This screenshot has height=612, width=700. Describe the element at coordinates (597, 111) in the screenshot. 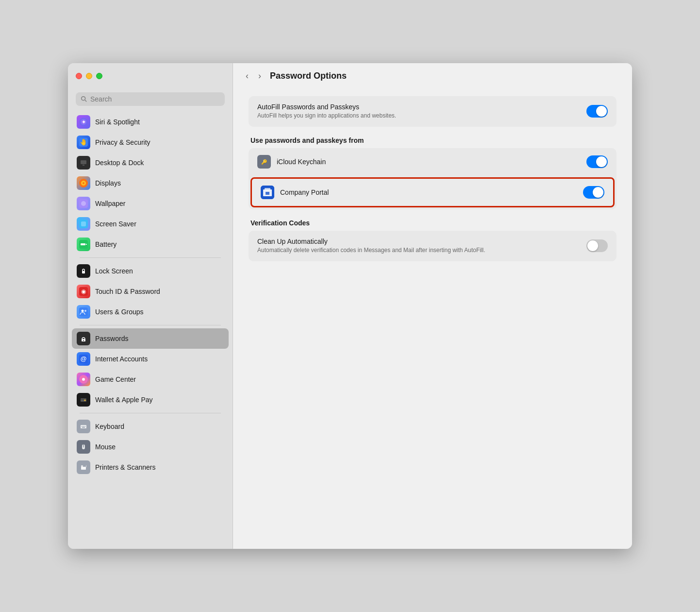

I see `autofill-toggle` at that location.